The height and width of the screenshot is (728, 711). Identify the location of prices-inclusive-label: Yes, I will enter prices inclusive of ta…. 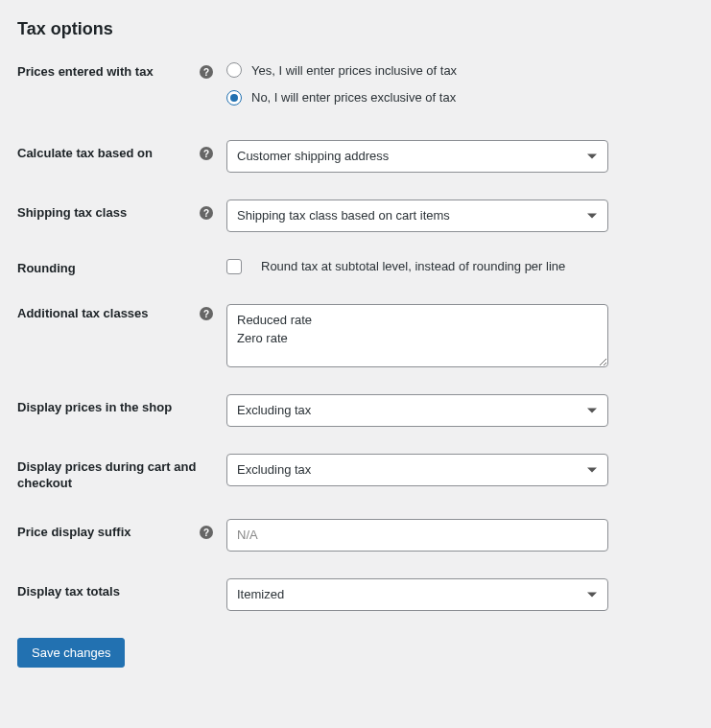
(354, 71).